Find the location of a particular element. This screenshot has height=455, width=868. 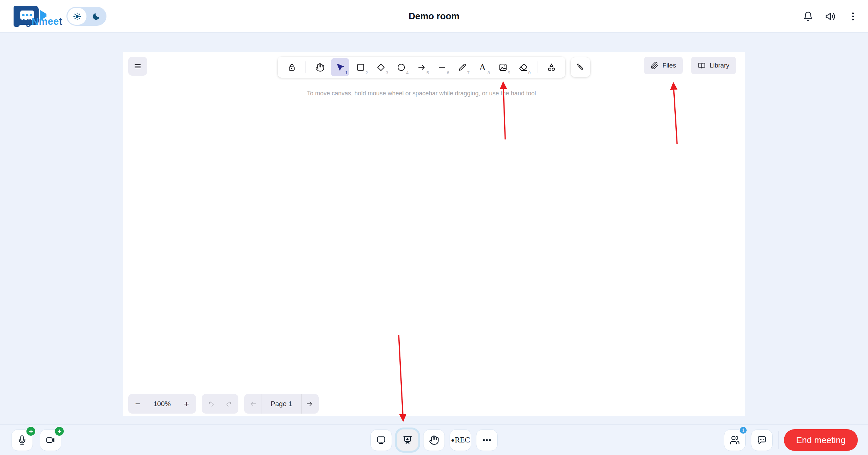

tool-rectangle: 2 is located at coordinates (360, 67).